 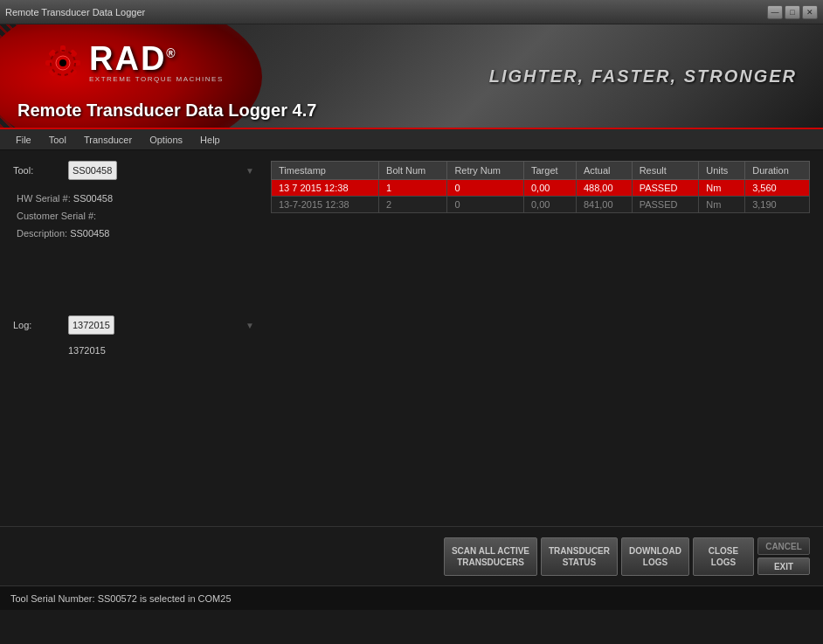 I want to click on data-table: Timestamp Bolt Num Retry Num Target Actu…, so click(x=540, y=187).